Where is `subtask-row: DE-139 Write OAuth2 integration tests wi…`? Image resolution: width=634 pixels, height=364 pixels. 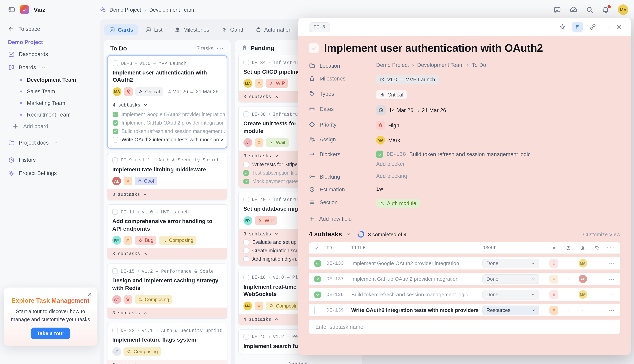 subtask-row: DE-139 Write OAuth2 integration tests wi… is located at coordinates (465, 310).